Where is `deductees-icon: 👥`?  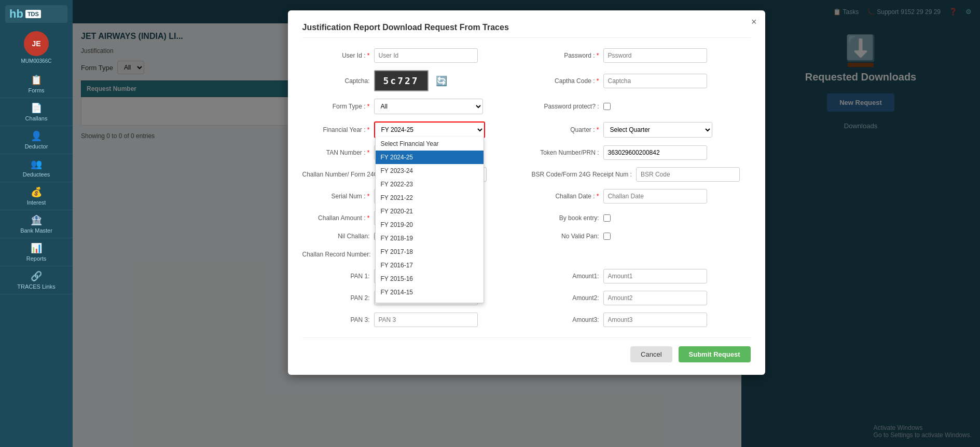 deductees-icon: 👥 is located at coordinates (36, 164).